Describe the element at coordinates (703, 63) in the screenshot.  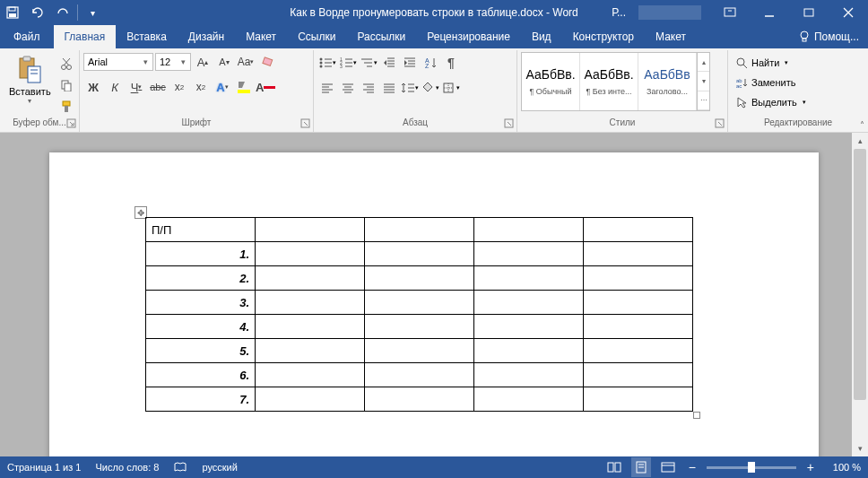
I see `chevron-up-icon: ▴` at that location.